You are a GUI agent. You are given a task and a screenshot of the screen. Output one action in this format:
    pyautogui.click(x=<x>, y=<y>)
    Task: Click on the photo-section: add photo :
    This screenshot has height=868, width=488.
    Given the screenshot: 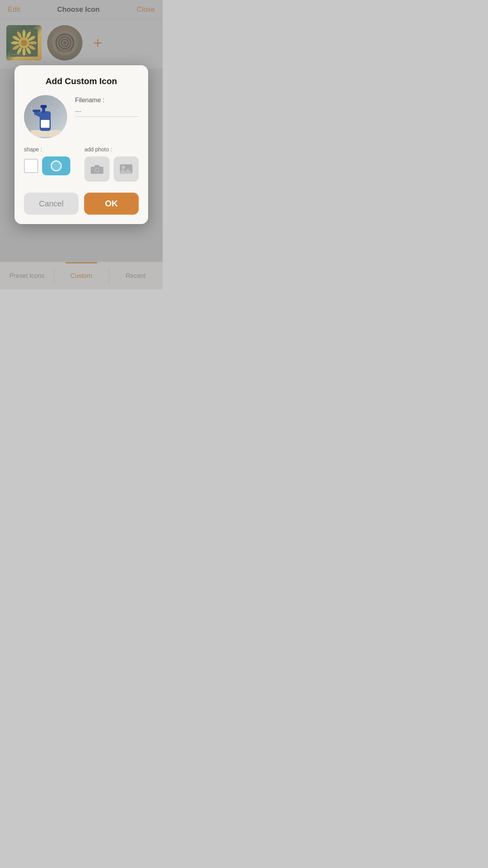 What is the action you would take?
    pyautogui.click(x=112, y=164)
    